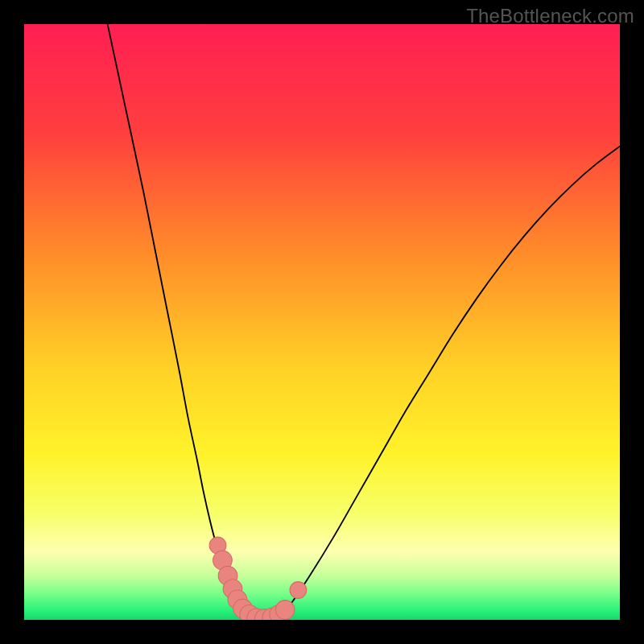  What do you see at coordinates (551, 16) in the screenshot?
I see `watermark-text: TheBottleneck.com` at bounding box center [551, 16].